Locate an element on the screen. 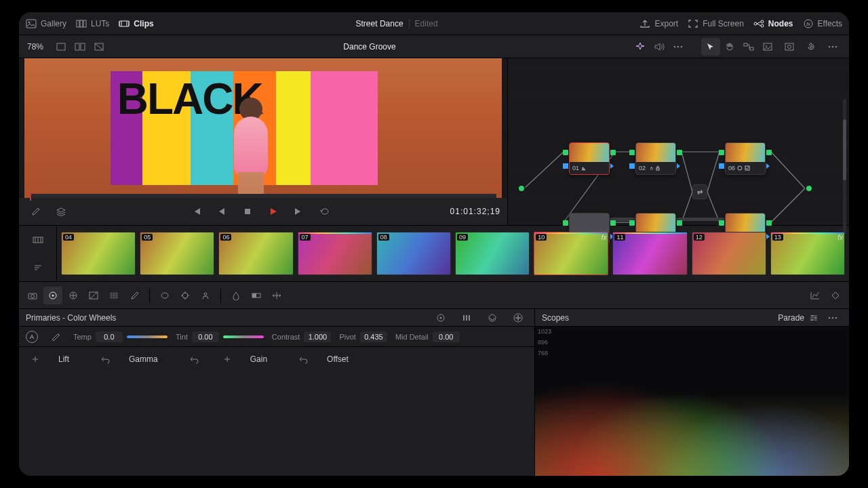 The image size is (868, 488). temp-value: 0.0 is located at coordinates (109, 337).